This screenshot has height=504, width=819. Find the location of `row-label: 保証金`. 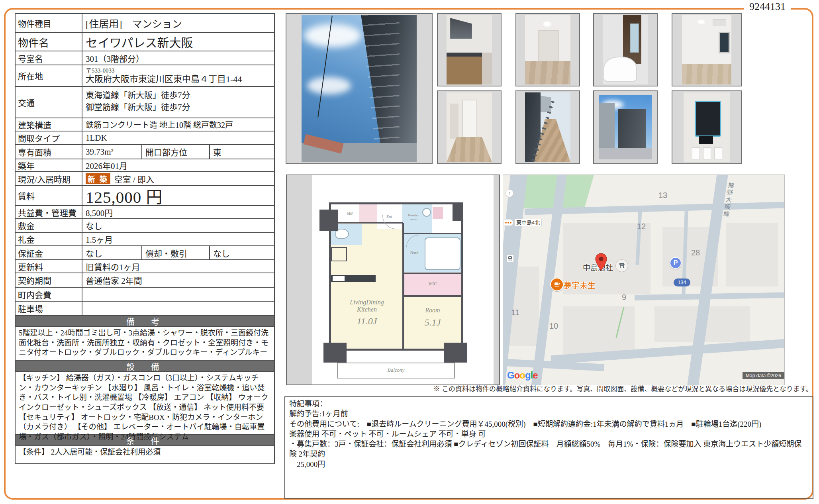

row-label: 保証金 is located at coordinates (49, 253).